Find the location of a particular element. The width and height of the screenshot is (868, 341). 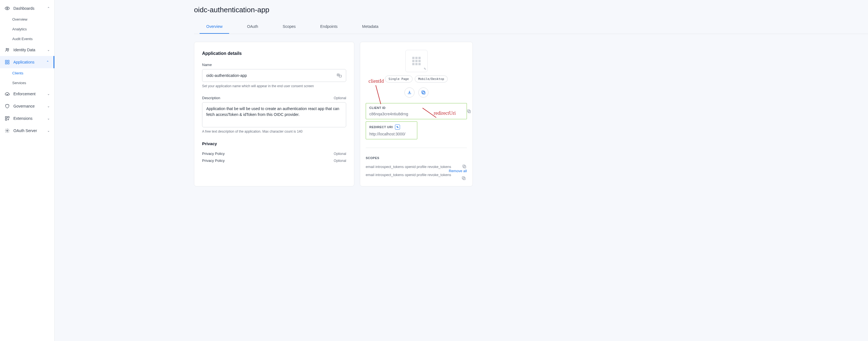

sidebar-label: OAuth Server is located at coordinates (29, 131).